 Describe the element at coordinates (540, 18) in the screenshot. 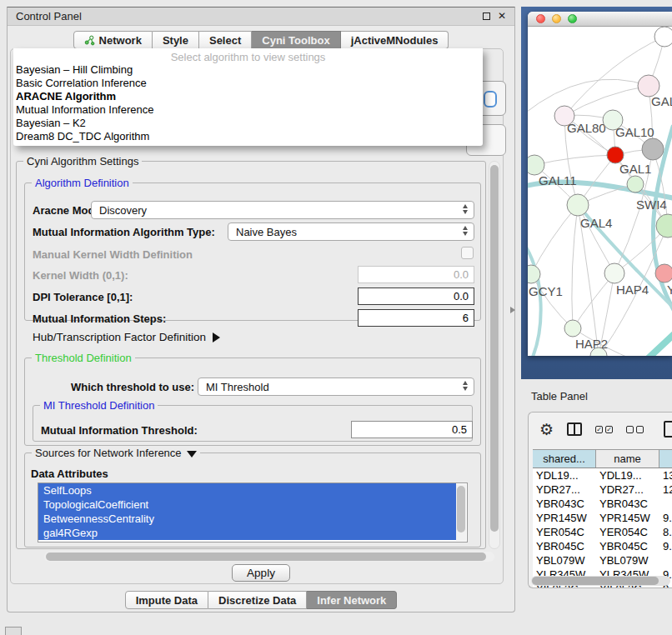

I see `close-traffic-light-icon` at that location.